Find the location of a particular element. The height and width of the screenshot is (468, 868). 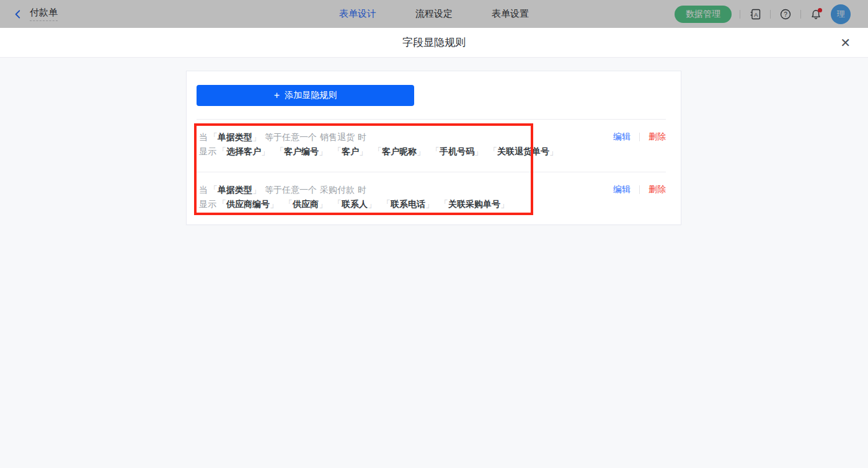

shown-field: 「客户编号」 is located at coordinates (301, 151).